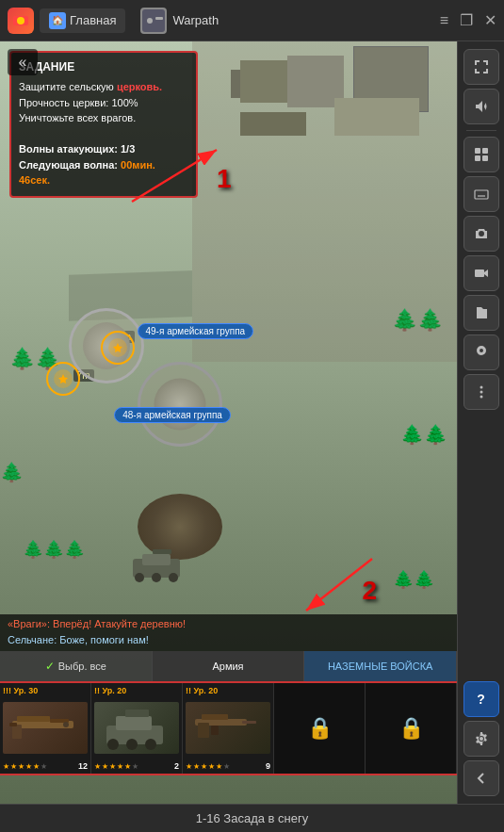  Describe the element at coordinates (468, 21) in the screenshot. I see `window-controls: ≡ ❐ ✕` at that location.